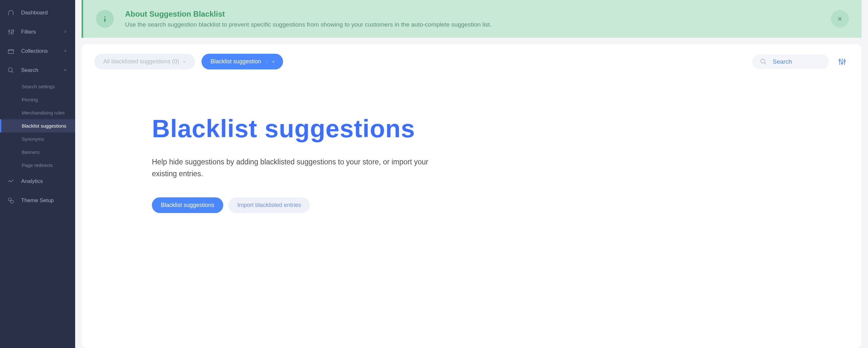  I want to click on page-title: Blacklist suggestions, so click(472, 129).